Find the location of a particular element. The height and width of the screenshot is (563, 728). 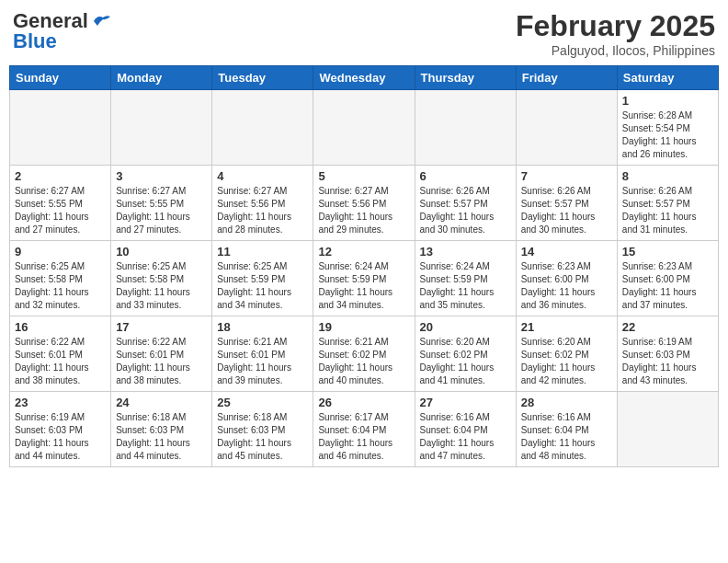

day-number: 19 is located at coordinates (364, 327).